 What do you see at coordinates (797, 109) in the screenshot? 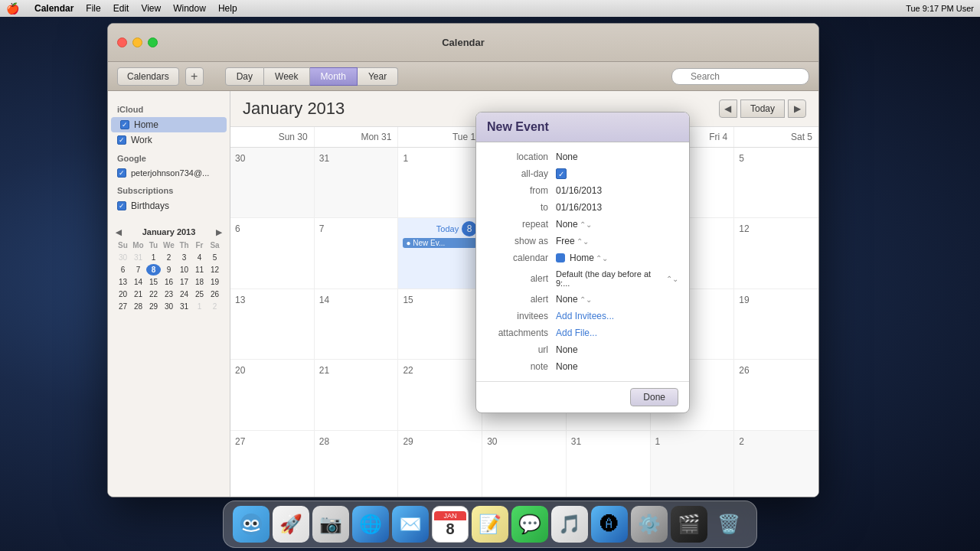
I see `cal-next-button: ▶` at bounding box center [797, 109].